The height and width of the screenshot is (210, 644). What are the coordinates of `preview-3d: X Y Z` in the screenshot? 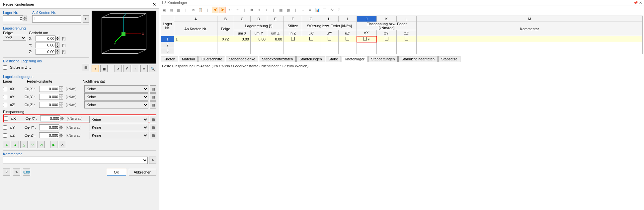 It's located at (124, 37).